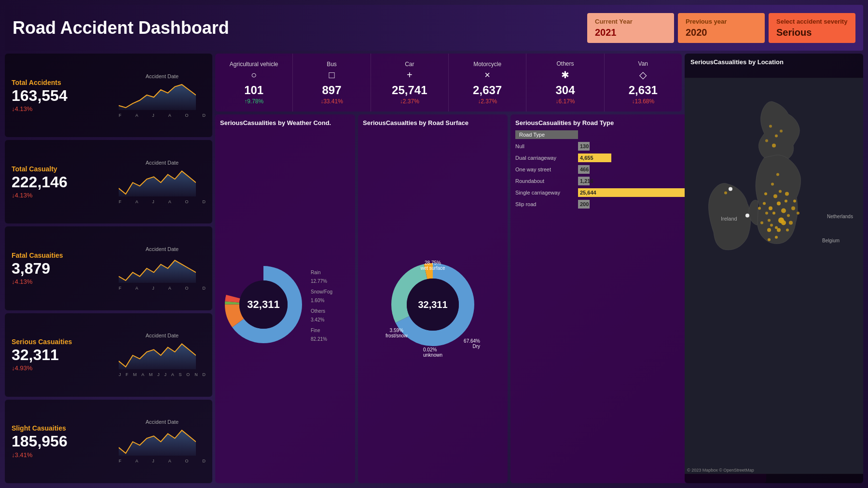  What do you see at coordinates (487, 90) in the screenshot?
I see `vehicle-count-3: 2,637` at bounding box center [487, 90].